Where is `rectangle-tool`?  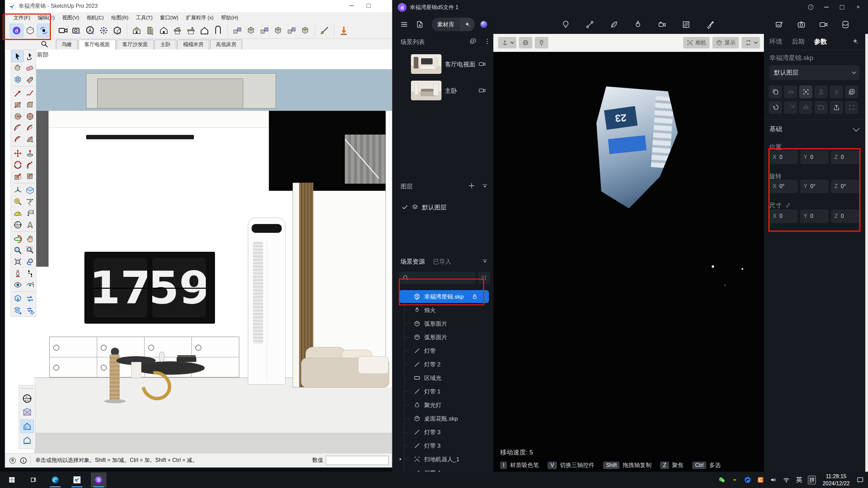 rectangle-tool is located at coordinates (18, 105).